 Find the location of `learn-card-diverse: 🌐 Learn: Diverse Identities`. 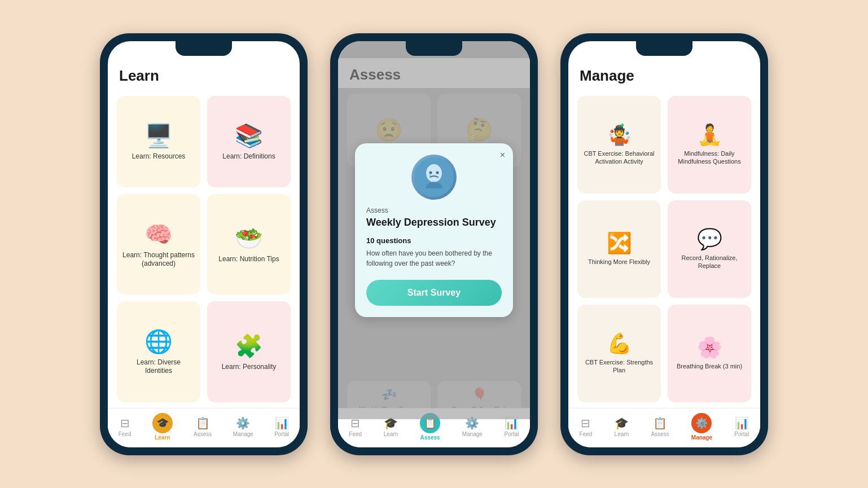

learn-card-diverse: 🌐 Learn: Diverse Identities is located at coordinates (159, 351).